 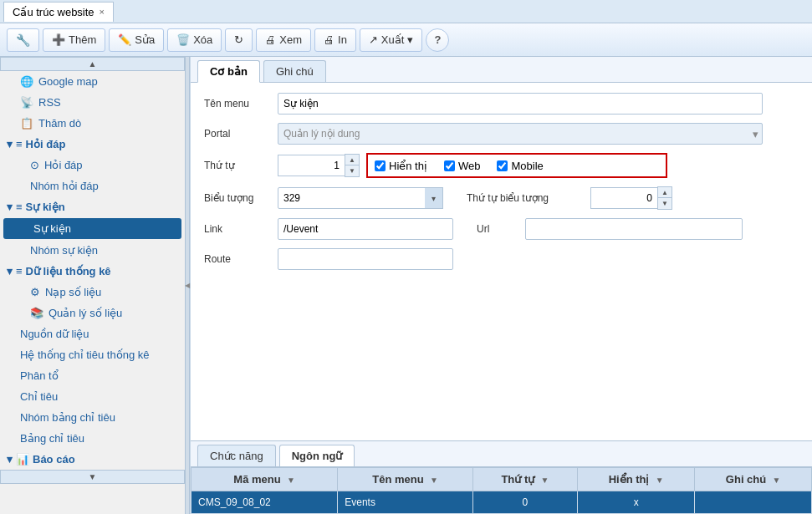 What do you see at coordinates (46, 144) in the screenshot?
I see `group-label: Hỏi đáp` at bounding box center [46, 144].